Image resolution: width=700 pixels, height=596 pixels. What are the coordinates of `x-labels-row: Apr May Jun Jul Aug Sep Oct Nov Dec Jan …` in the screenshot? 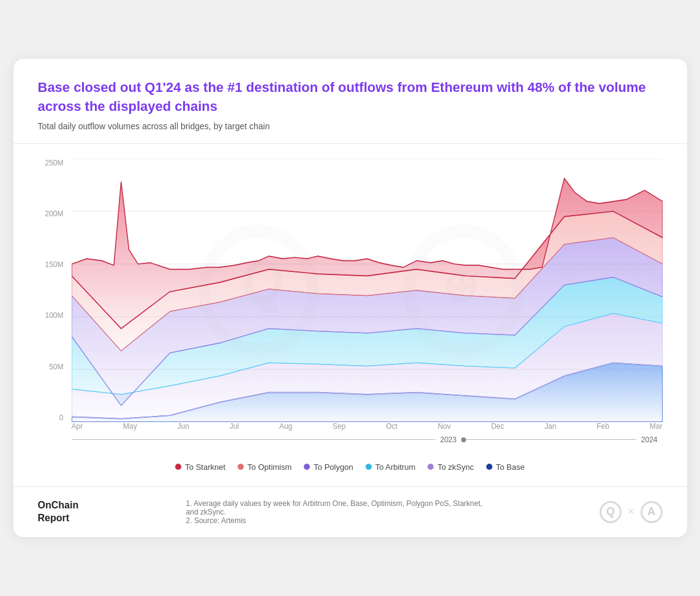 It's located at (367, 426).